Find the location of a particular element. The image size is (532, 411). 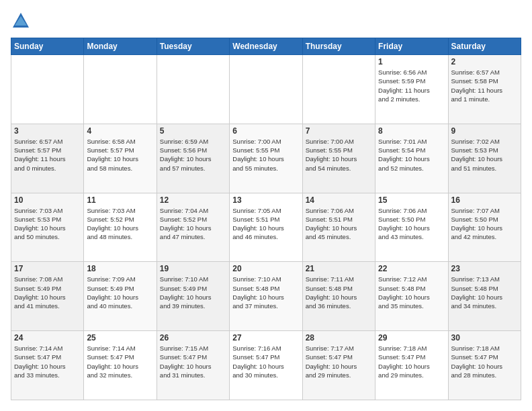

day-number: 15 is located at coordinates (411, 200).